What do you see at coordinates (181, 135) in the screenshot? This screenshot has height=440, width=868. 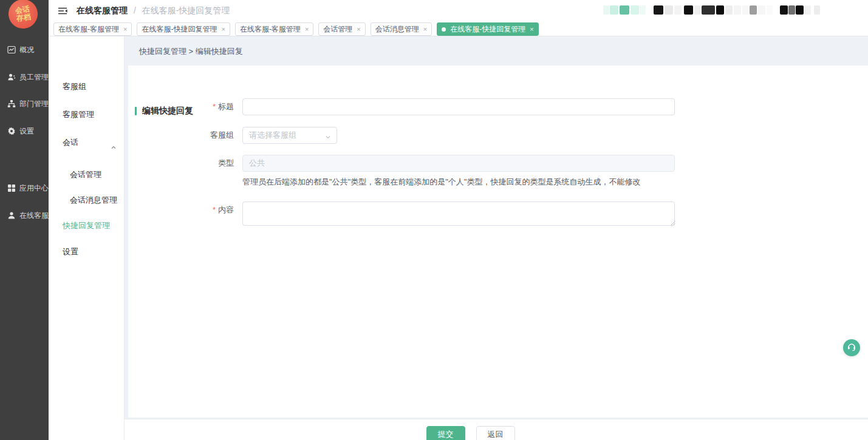 I see `group-label: 客服组` at bounding box center [181, 135].